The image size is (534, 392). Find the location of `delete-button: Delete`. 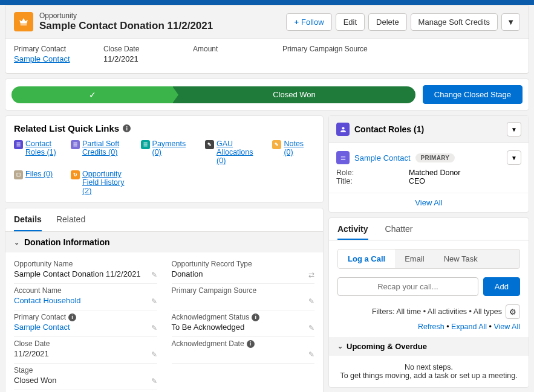

delete-button: Delete is located at coordinates (388, 22).